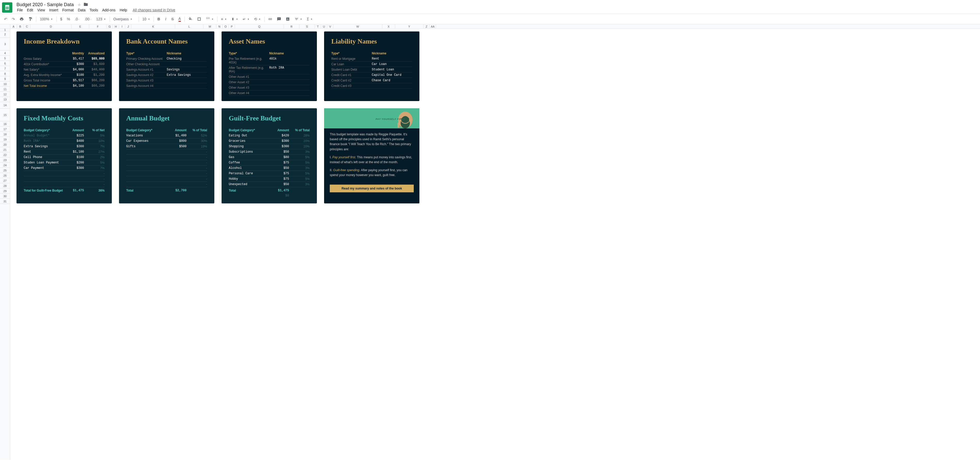 The height and width of the screenshot is (462, 980). I want to click on col-header-P: P, so click(232, 27).